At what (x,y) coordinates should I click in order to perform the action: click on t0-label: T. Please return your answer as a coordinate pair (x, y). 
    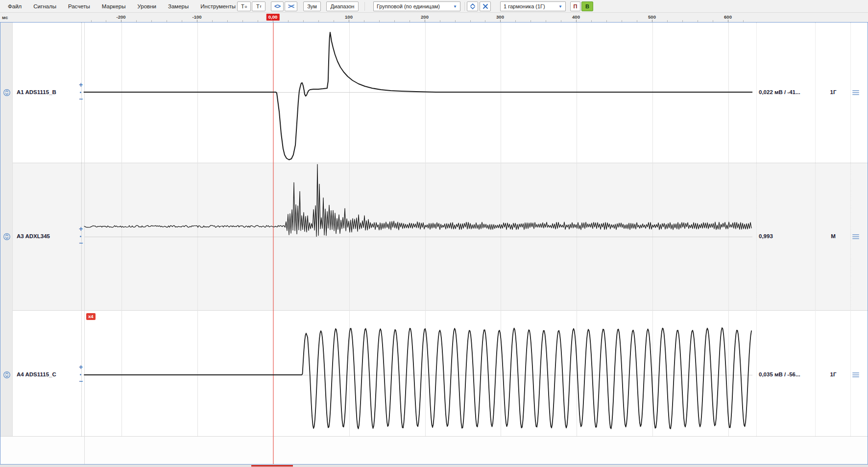
    Looking at the image, I should click on (243, 6).